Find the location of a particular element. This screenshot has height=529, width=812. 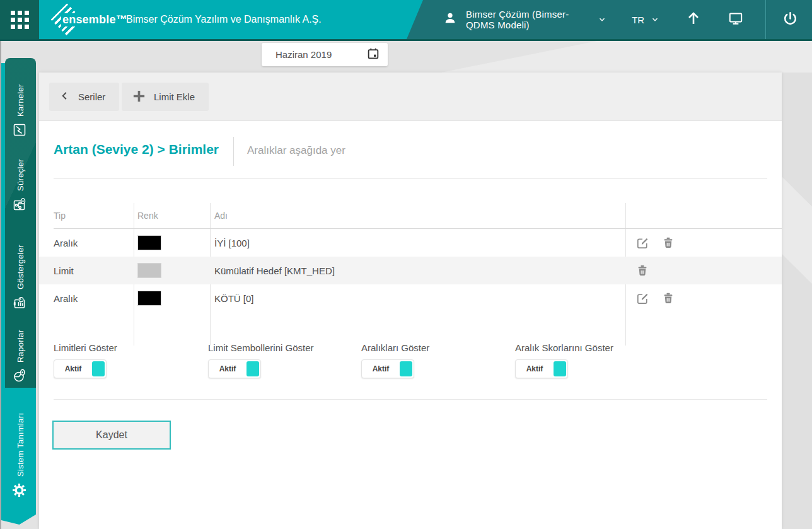

sidebar-item-gostergeler: Göstergeler is located at coordinates (20, 264).